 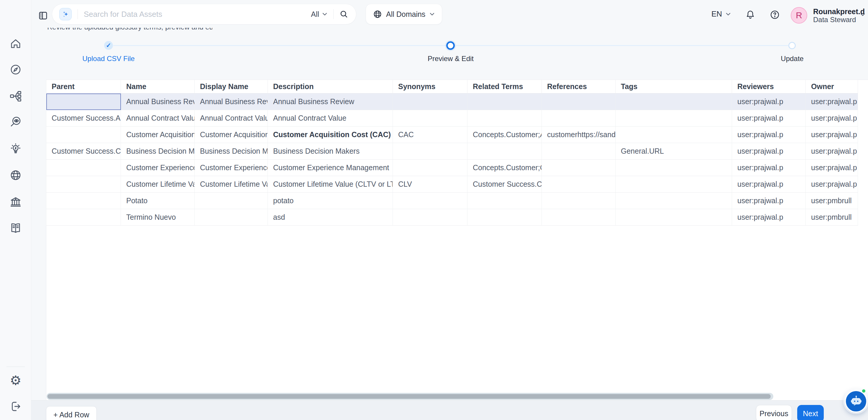 What do you see at coordinates (863, 15) in the screenshot?
I see `user-menu-chevron-icon` at bounding box center [863, 15].